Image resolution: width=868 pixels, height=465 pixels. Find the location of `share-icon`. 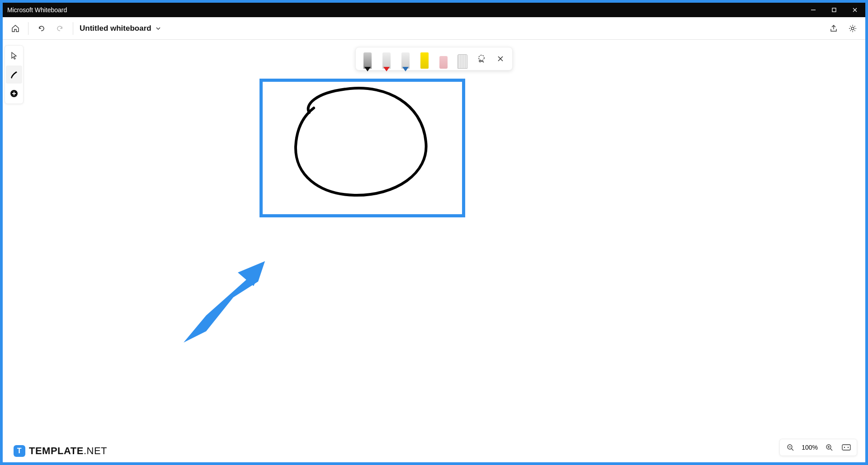

share-icon is located at coordinates (834, 28).